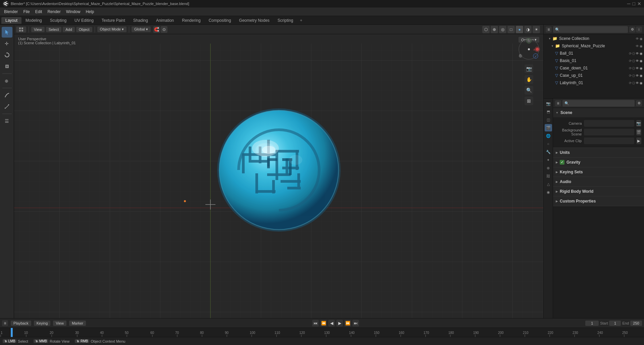 Image resolution: width=644 pixels, height=345 pixels. Describe the element at coordinates (548, 112) in the screenshot. I see `prop-tab-output: ⬒` at that location.